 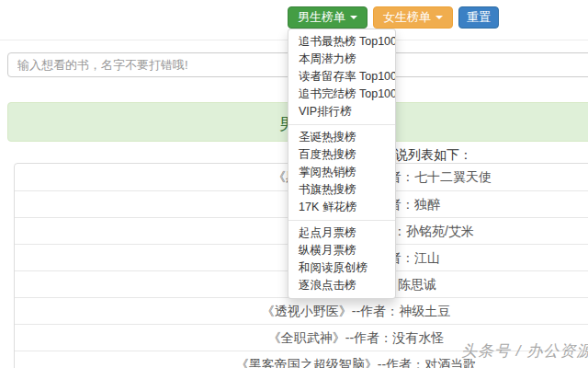 I want to click on book-entry-text: 《黑客帝国之超级智脑》--作者：对酒当歌, so click(x=356, y=362).